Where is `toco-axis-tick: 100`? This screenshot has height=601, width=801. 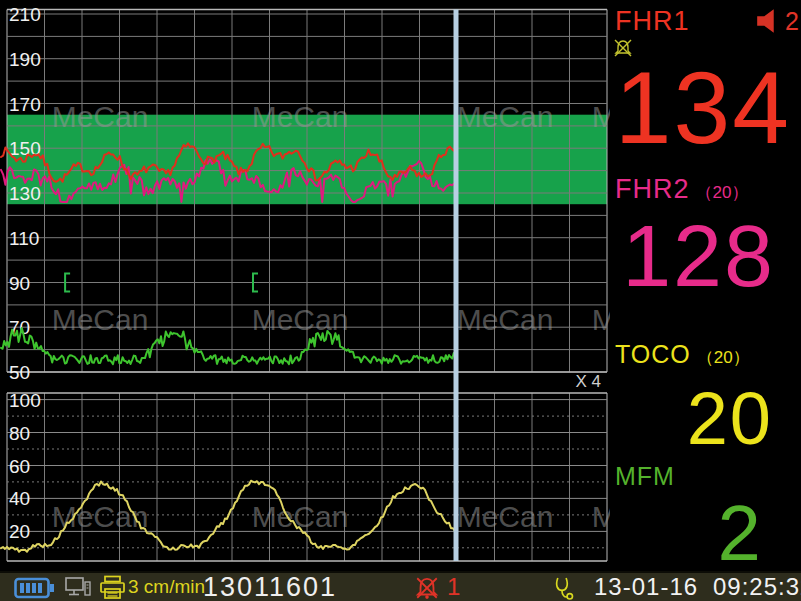 toco-axis-tick: 100 is located at coordinates (25, 400).